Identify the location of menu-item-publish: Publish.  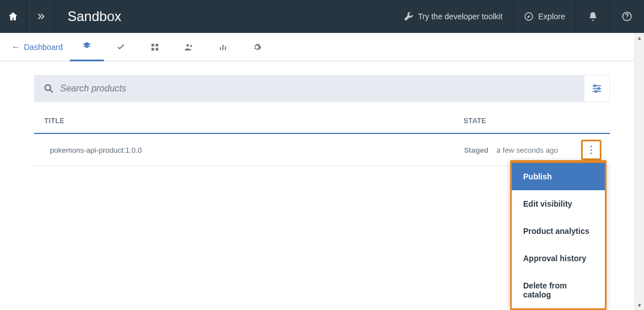
(558, 177).